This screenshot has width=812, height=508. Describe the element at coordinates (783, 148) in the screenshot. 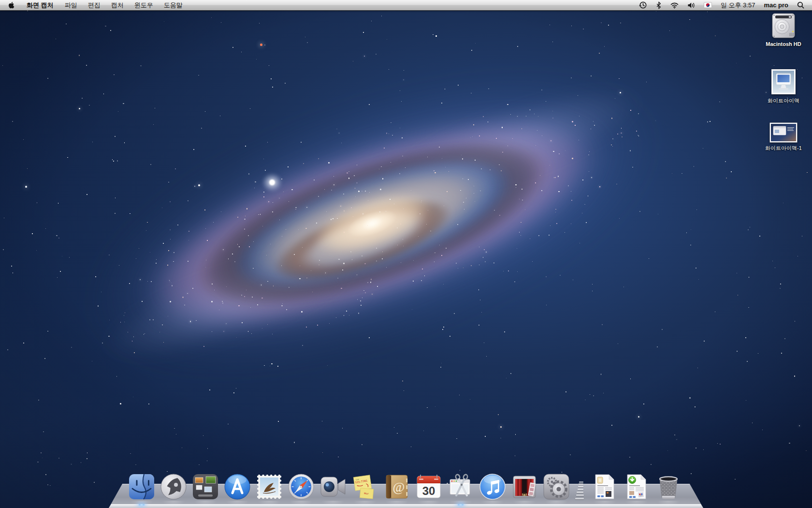

I see `desktop-icon-label: 화이트아이맥-1` at that location.